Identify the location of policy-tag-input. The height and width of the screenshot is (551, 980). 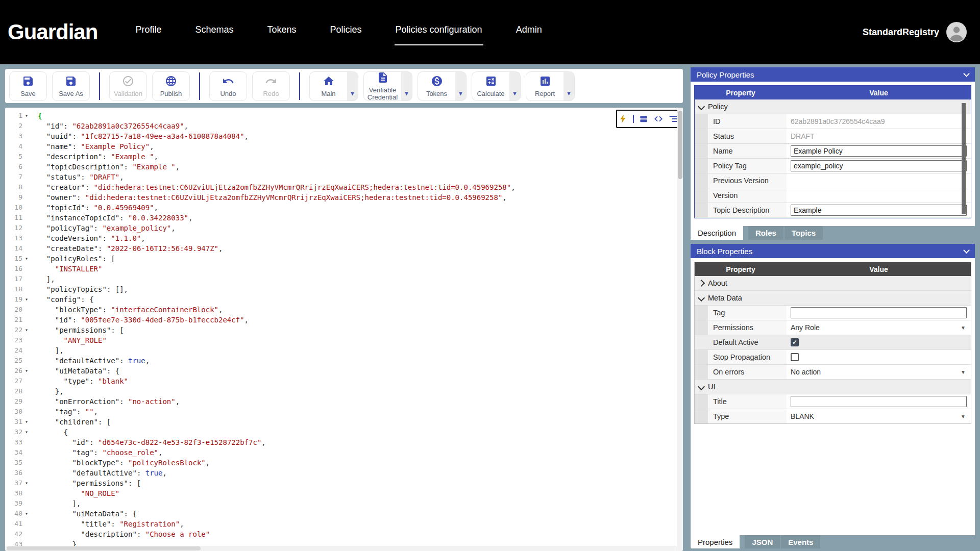
(879, 166).